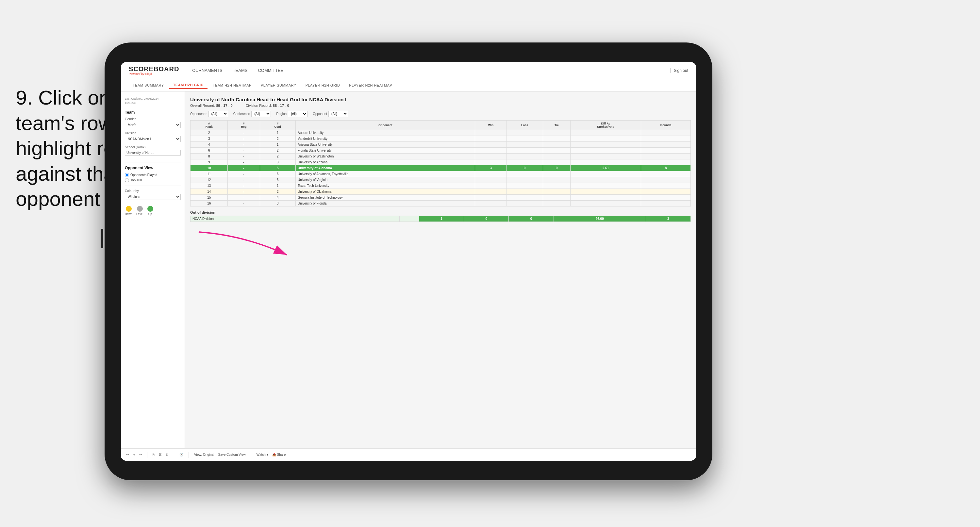  Describe the element at coordinates (278, 85) in the screenshot. I see `sub-nav-player-summary: PLAYER SUMMARY` at that location.